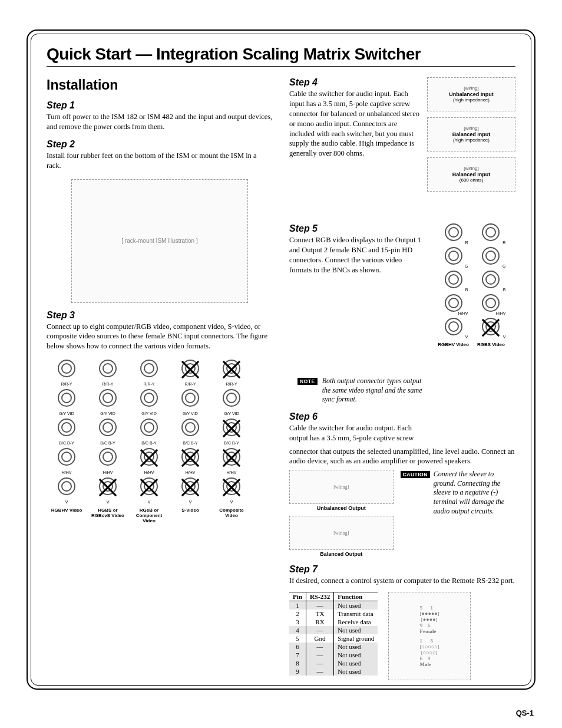  I want to click on output-audio-diagrams: [wiring] Unbalanced Output [wiring] Bala…, so click(342, 513).